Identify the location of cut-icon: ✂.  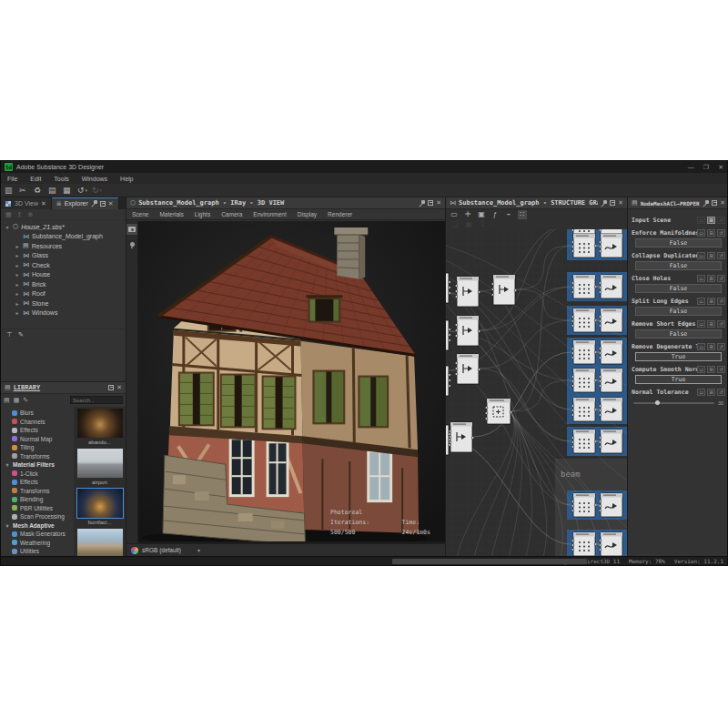
(24, 190).